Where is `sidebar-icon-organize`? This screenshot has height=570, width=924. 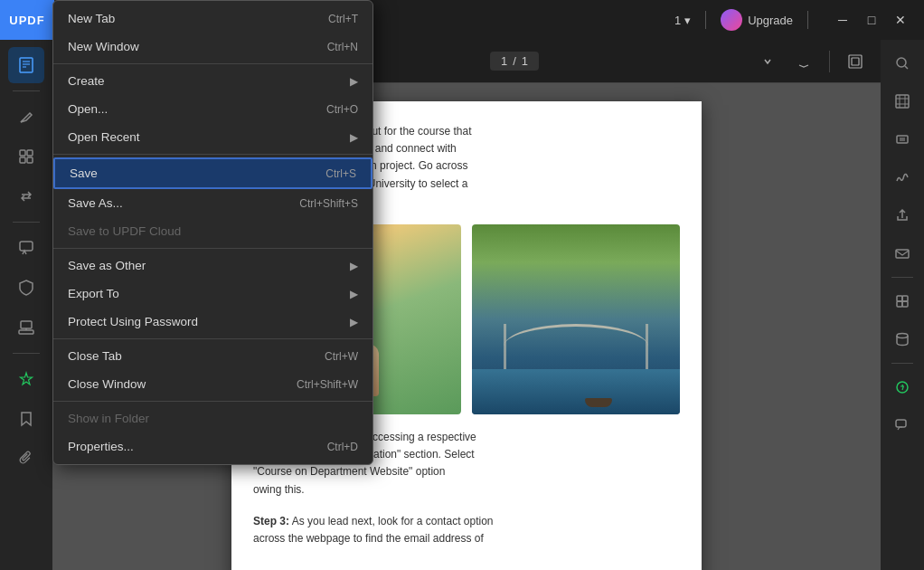
sidebar-icon-organize is located at coordinates (26, 157).